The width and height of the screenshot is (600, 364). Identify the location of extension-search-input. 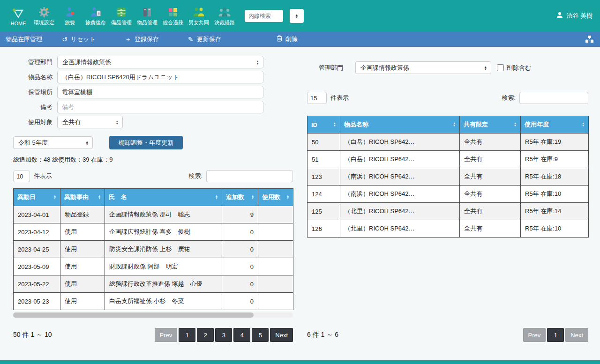
(264, 16).